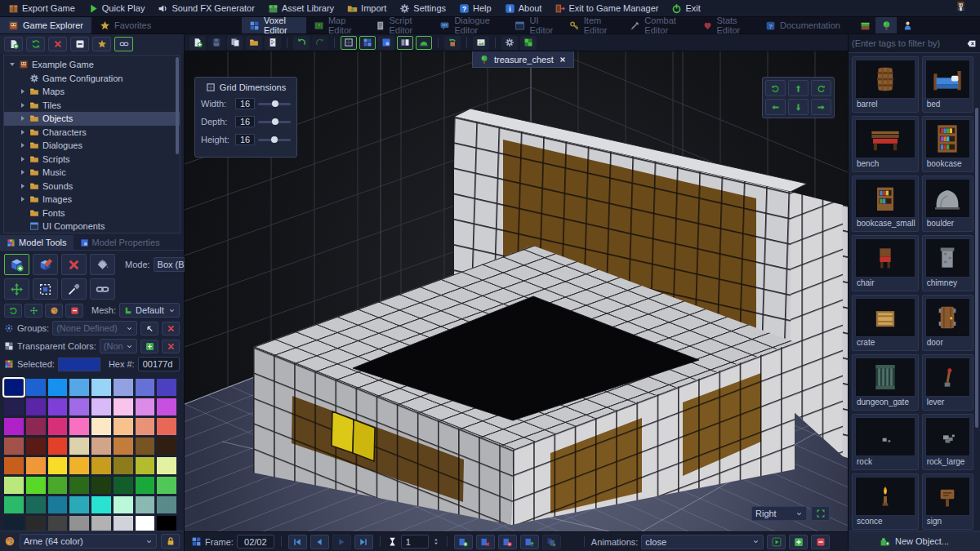  Describe the element at coordinates (820, 513) in the screenshot. I see `fit-view-button` at that location.